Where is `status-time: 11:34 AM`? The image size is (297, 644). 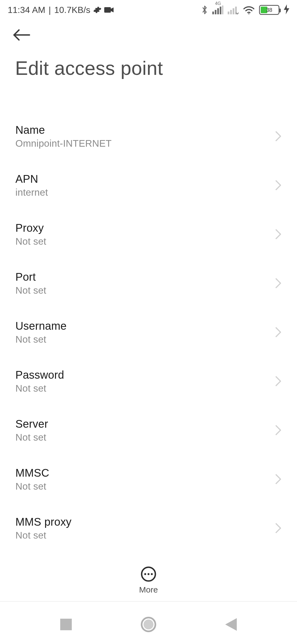
status-time: 11:34 AM is located at coordinates (26, 10).